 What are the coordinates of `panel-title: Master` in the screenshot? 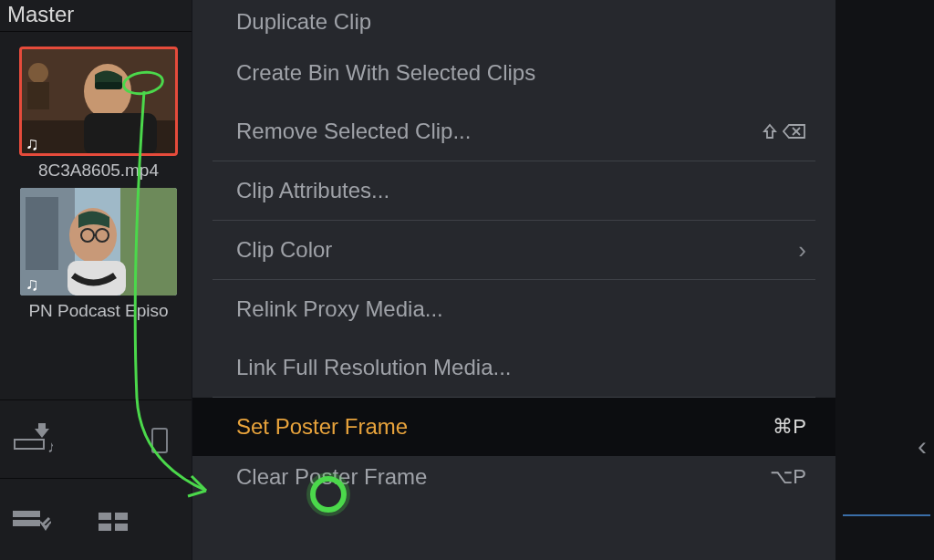 It's located at (40, 15).